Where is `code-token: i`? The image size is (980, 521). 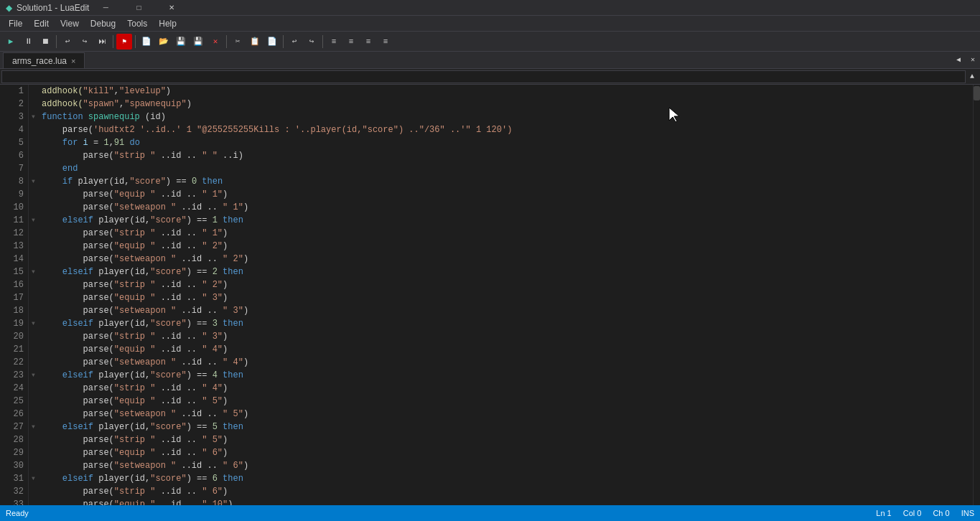 code-token: i is located at coordinates (86, 143).